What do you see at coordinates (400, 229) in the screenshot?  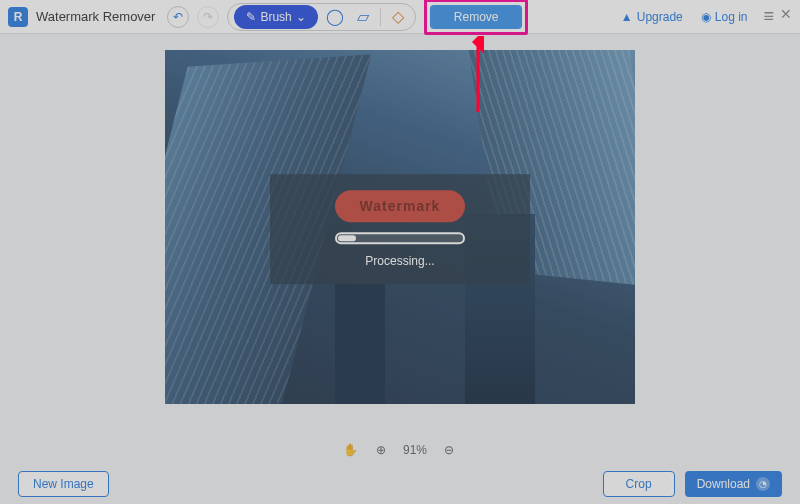 I see `processing-overlay: Watermark Processing...` at bounding box center [400, 229].